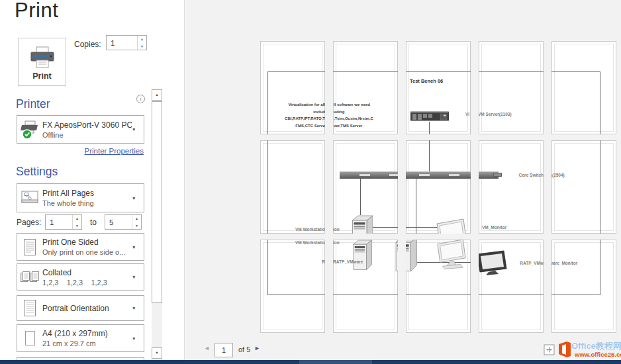 The width and height of the screenshot is (621, 364). I want to click on settings-heading: Settings, so click(37, 172).